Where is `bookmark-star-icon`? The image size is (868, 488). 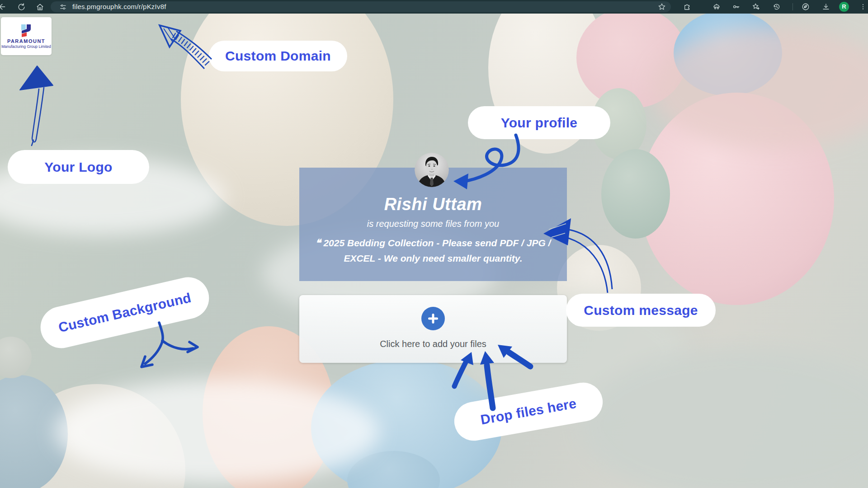 bookmark-star-icon is located at coordinates (662, 7).